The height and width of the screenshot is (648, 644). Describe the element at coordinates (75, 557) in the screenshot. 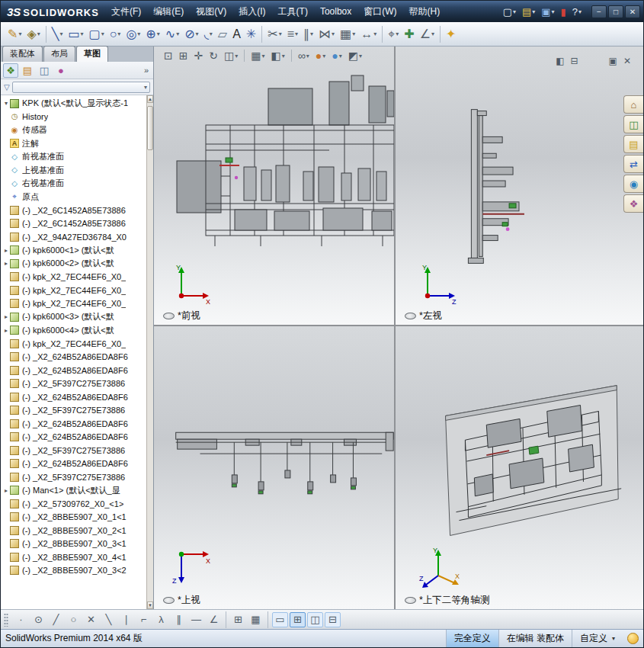

I see `tree-item: (-) _X2_8BBE5907_X0_4<1` at that location.